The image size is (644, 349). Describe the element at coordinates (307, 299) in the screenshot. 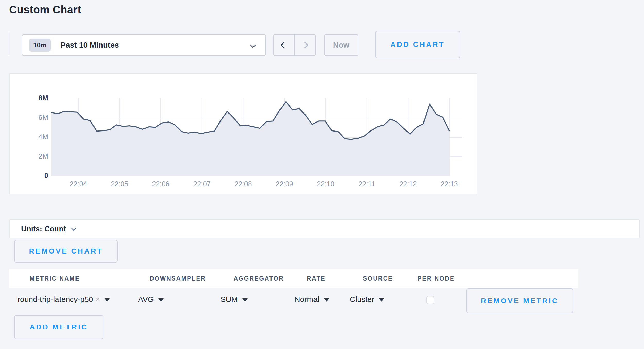

I see `rate-value: Normal` at that location.